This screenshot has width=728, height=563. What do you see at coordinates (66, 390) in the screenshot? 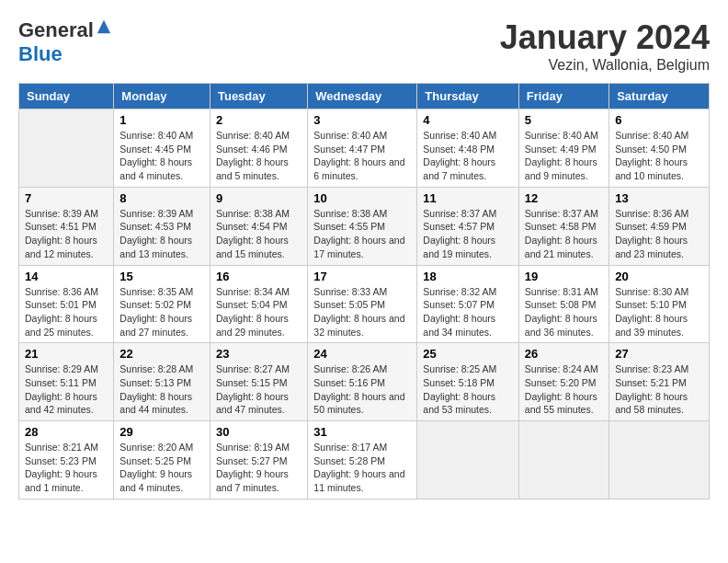
I see `day-info: Sunrise: 8:29 AMSunset: 5:11 PMDaylight:…` at bounding box center [66, 390].